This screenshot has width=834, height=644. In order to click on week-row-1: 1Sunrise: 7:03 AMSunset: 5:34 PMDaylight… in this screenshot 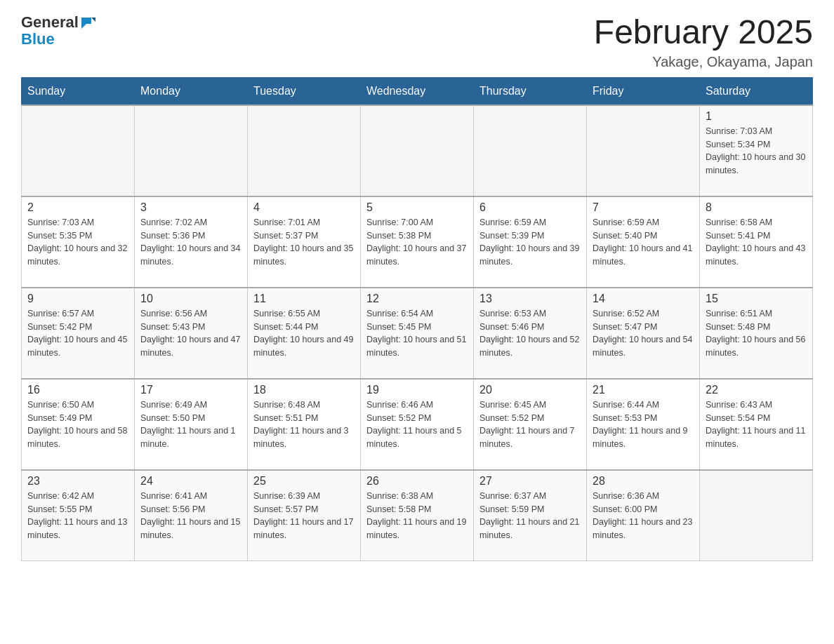, I will do `click(417, 151)`.